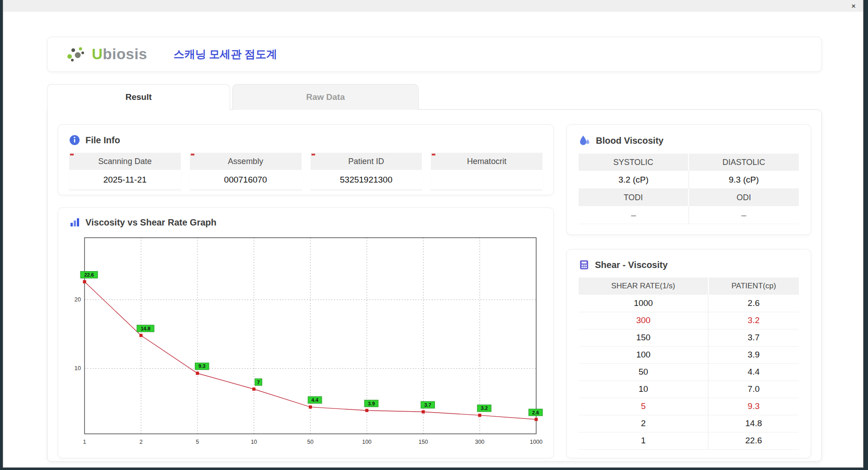 This screenshot has height=470, width=868. Describe the element at coordinates (197, 442) in the screenshot. I see `svg-text: 5` at that location.